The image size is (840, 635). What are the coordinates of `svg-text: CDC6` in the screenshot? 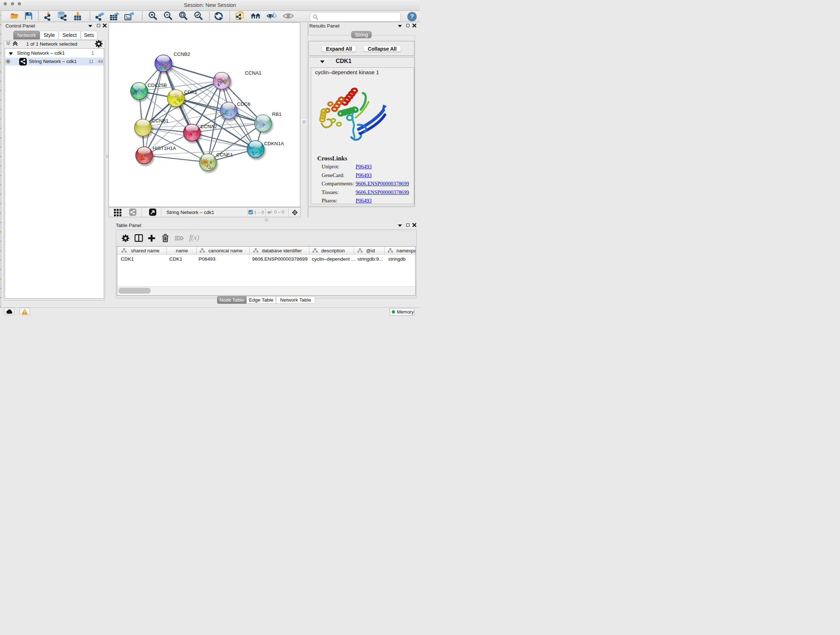 It's located at (244, 104).